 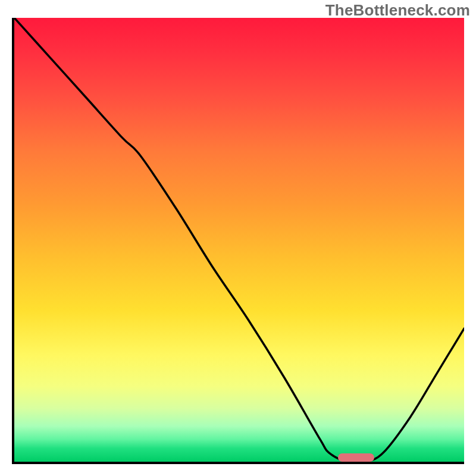 I want to click on watermark-text: TheBottleneck.com, so click(x=397, y=11).